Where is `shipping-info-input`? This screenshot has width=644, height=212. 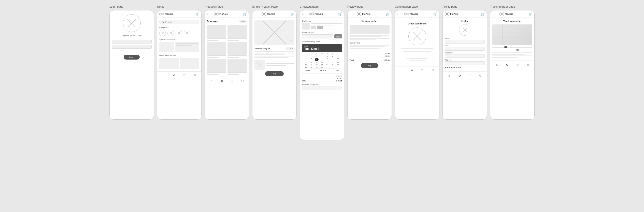 shipping-info-input is located at coordinates (322, 88).